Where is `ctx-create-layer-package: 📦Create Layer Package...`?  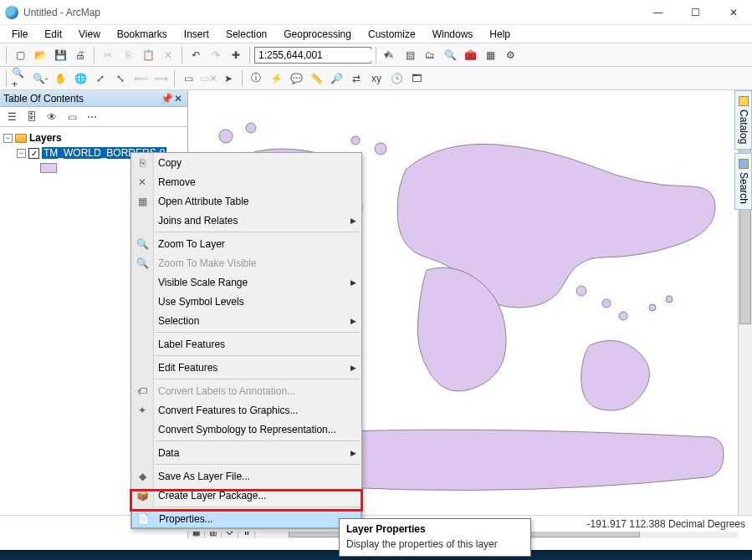
ctx-create-layer-package: 📦Create Layer Package... is located at coordinates (246, 495).